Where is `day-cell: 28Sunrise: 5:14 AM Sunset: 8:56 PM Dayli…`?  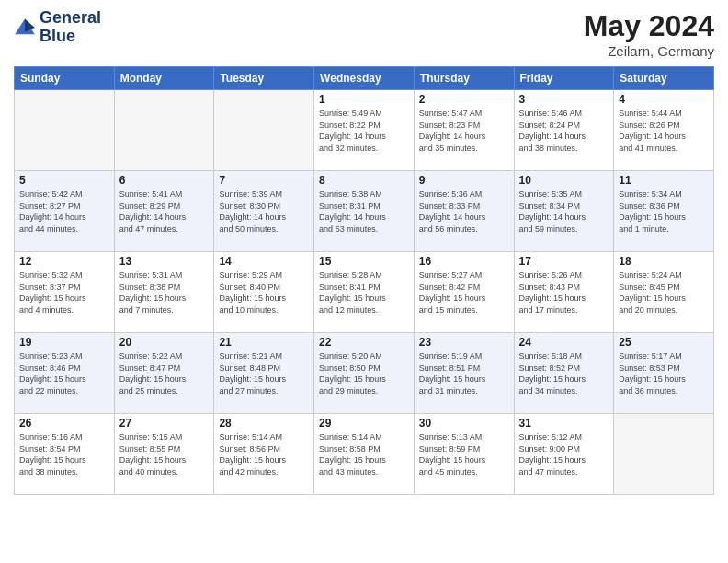 day-cell: 28Sunrise: 5:14 AM Sunset: 8:56 PM Dayli… is located at coordinates (265, 454).